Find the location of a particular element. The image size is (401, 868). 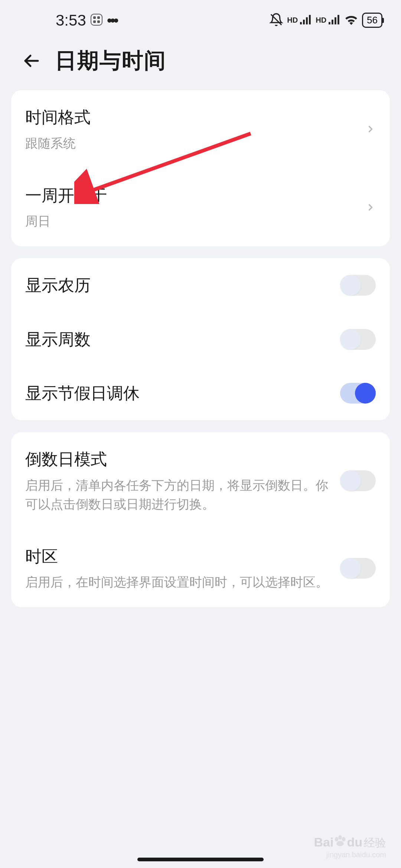

row-subtitle: 跟随系统 is located at coordinates (192, 143).